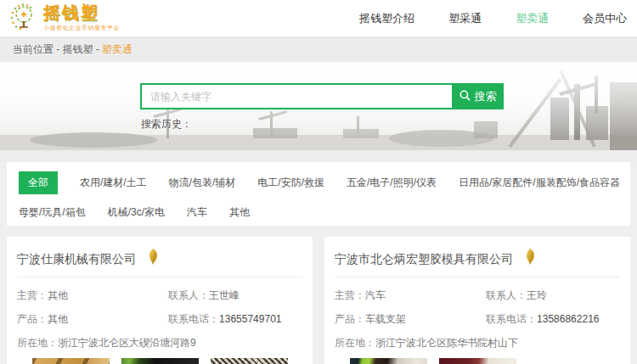 The image size is (637, 364). What do you see at coordinates (447, 343) in the screenshot?
I see `field-value: 浙江宁波北仑区陈华书院村山下` at bounding box center [447, 343].